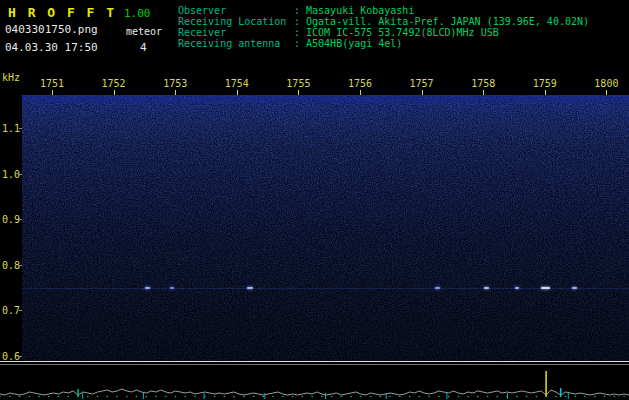 This screenshot has height=400, width=629. I want to click on meteor-count: 4, so click(144, 48).